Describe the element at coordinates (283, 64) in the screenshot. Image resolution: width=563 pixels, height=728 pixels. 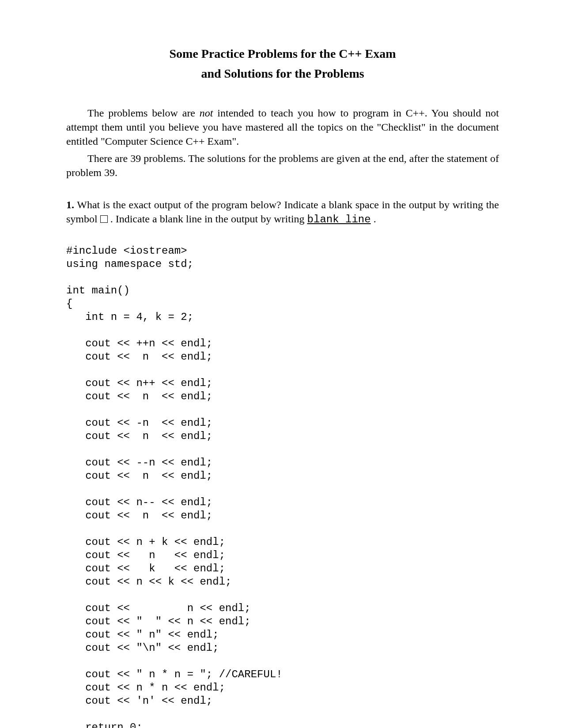
I see `document-title: Some Practice Problems for the C++ Exam …` at that location.